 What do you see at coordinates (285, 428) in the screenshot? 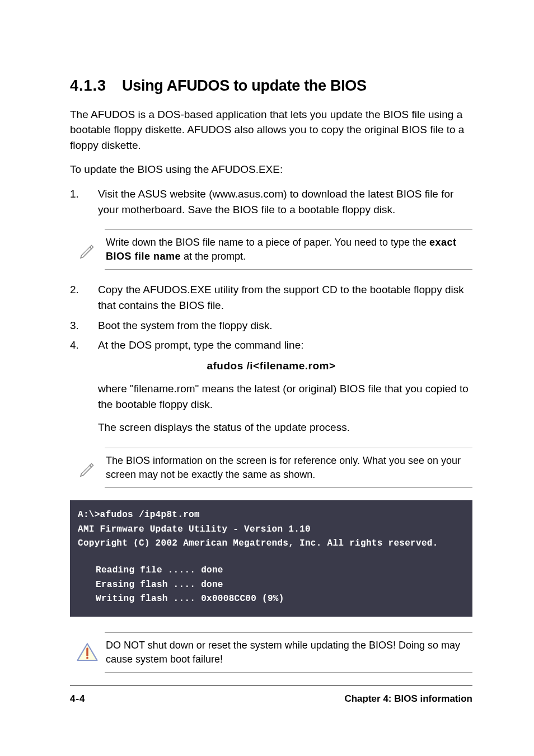
I see `after-command-2: The screen displays the status of the up…` at bounding box center [285, 428].